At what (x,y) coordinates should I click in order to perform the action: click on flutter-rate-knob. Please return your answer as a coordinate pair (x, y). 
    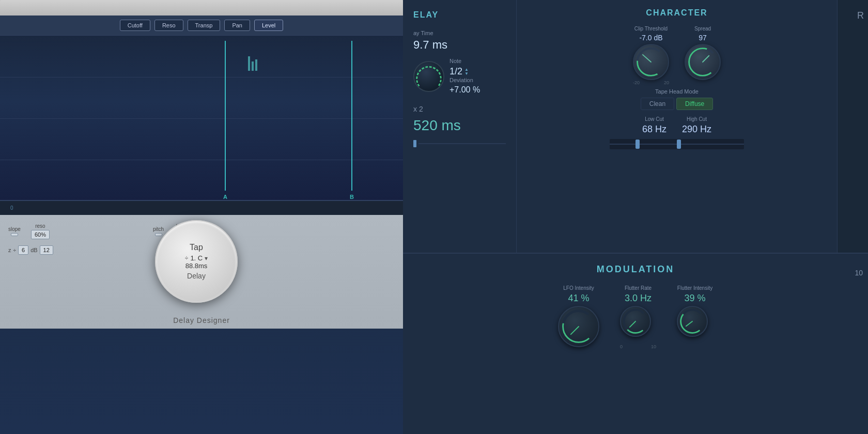
    Looking at the image, I should click on (638, 324).